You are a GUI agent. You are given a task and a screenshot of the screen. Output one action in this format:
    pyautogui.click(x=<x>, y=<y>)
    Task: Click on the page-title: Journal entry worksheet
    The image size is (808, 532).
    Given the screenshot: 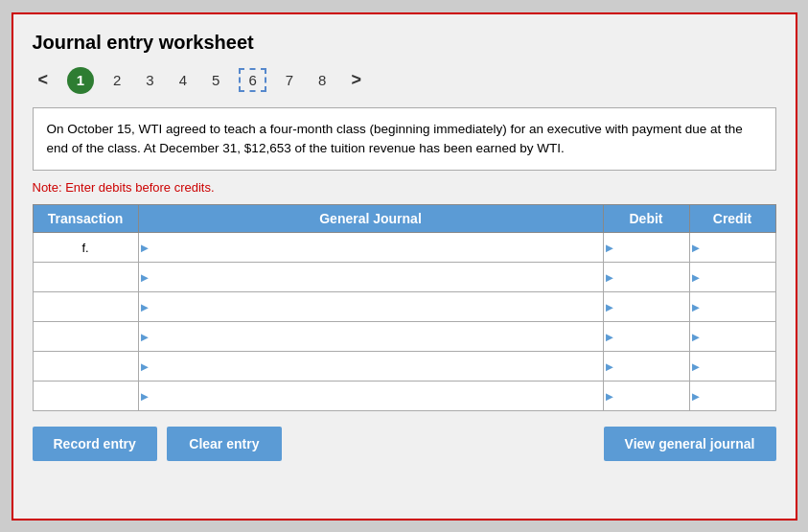 What is the action you would take?
    pyautogui.click(x=404, y=42)
    